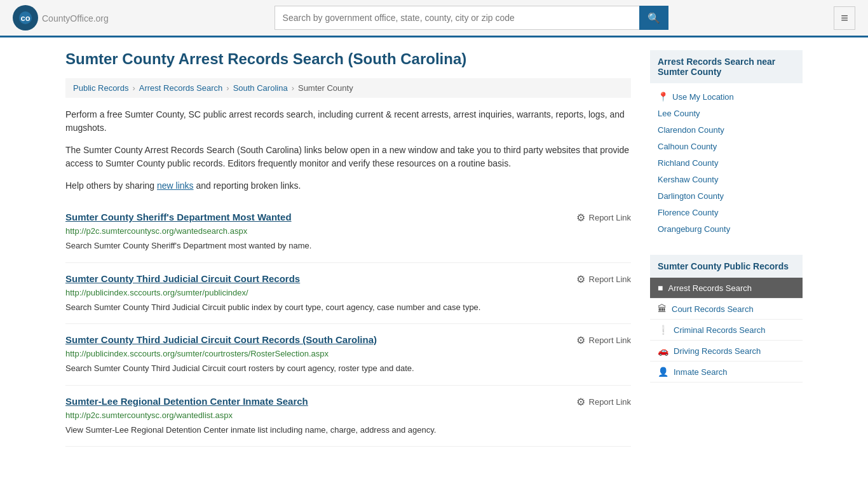 Image resolution: width=868 pixels, height=488 pixels. I want to click on search-bar-area: 🔍, so click(471, 18).